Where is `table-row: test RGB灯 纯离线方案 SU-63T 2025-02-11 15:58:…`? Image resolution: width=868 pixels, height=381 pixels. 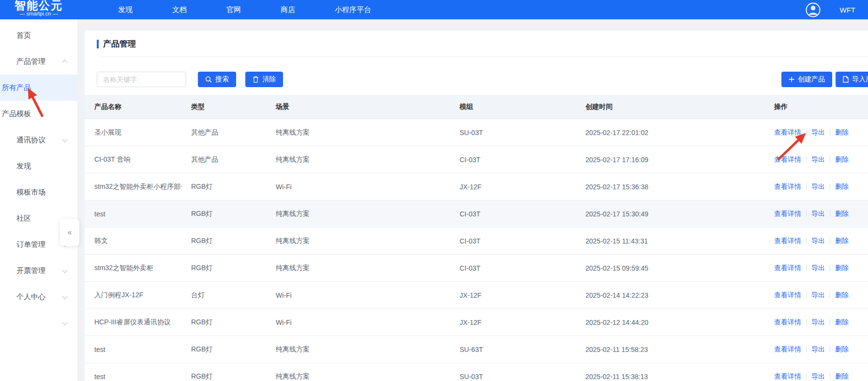
table-row: test RGB灯 纯离线方案 SU-63T 2025-02-11 15:58:… is located at coordinates (476, 350).